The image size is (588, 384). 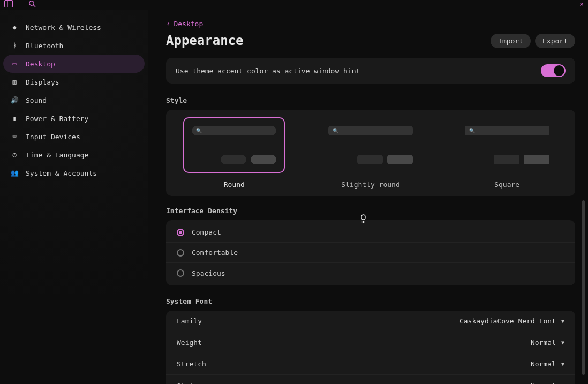 I want to click on sysfont-stretch-value: Normal, so click(x=543, y=364).